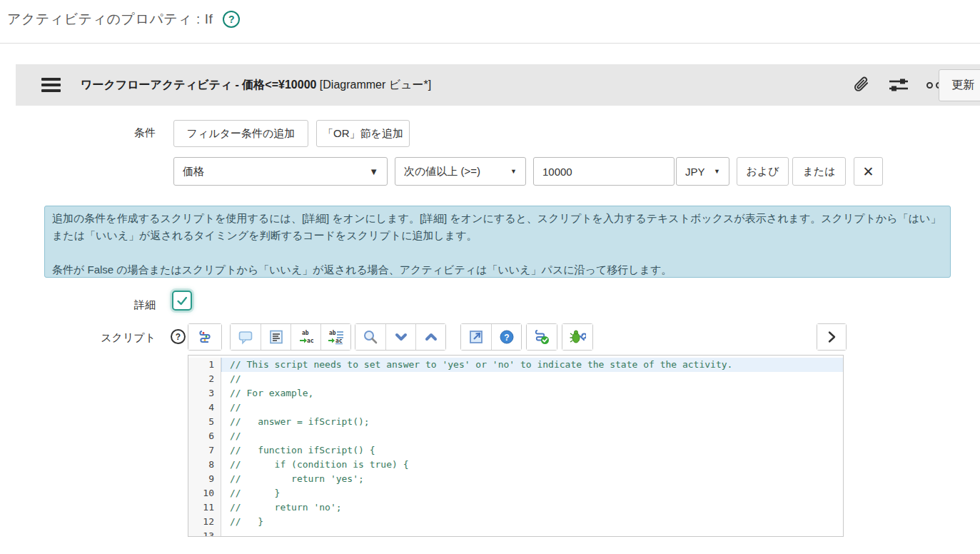  I want to click on header-title-main: ワークフローアクティビティ - 価格<=¥10000, so click(198, 84).